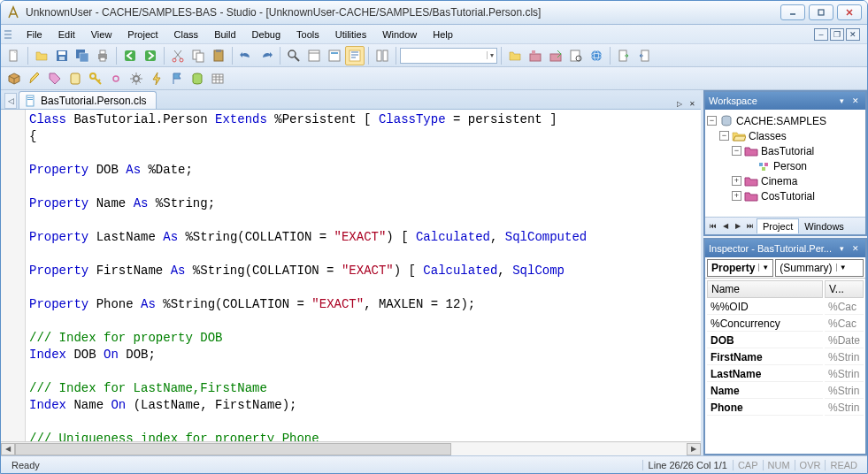  What do you see at coordinates (177, 79) in the screenshot?
I see `flag-icon` at bounding box center [177, 79].